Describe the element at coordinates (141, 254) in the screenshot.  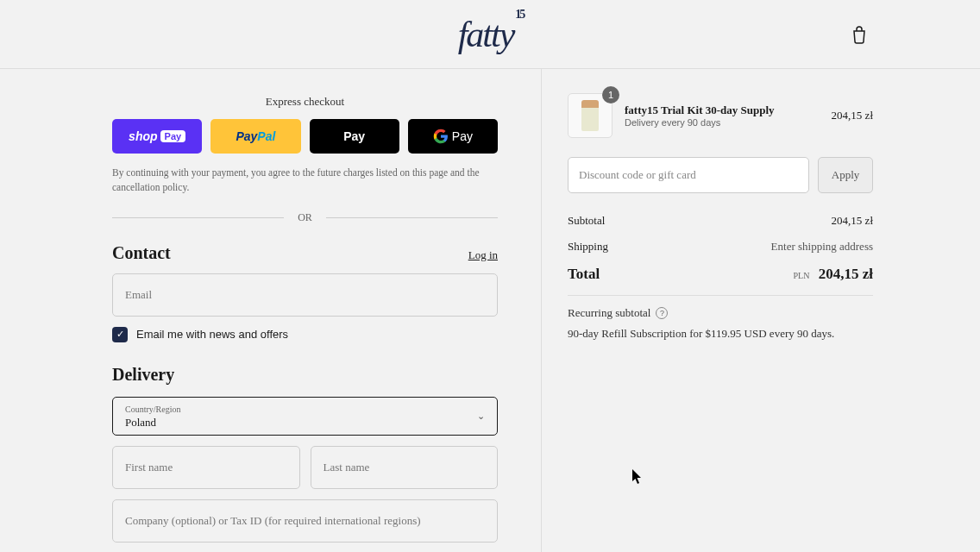
I see `contact-title: Contact` at that location.